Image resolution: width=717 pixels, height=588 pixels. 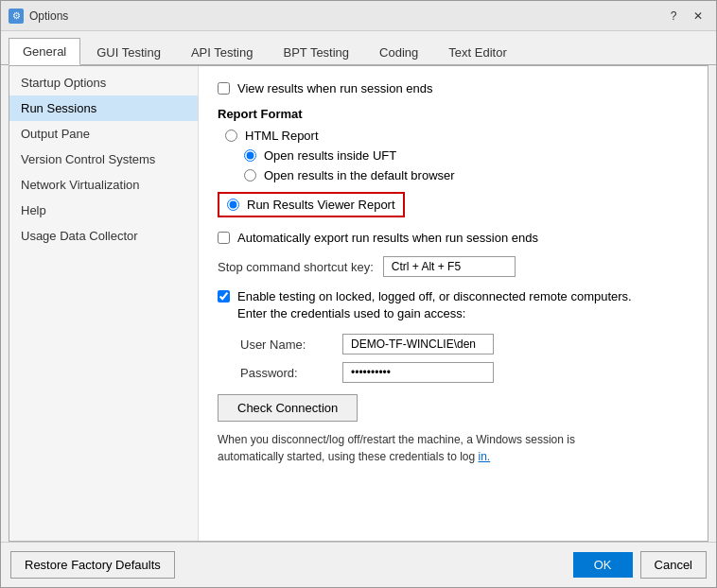 I want to click on open-default-browser-radio, so click(x=250, y=176).